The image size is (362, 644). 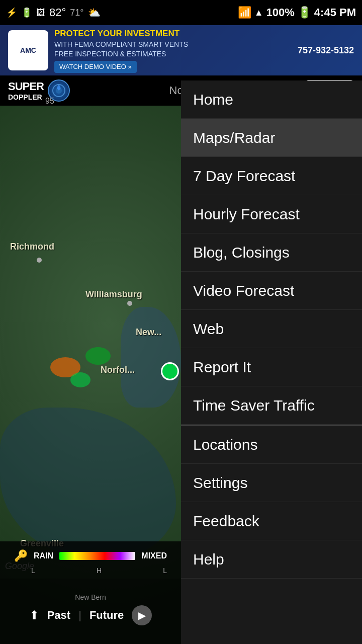 What do you see at coordinates (57, 13) in the screenshot?
I see `temperature-display: 82°` at bounding box center [57, 13].